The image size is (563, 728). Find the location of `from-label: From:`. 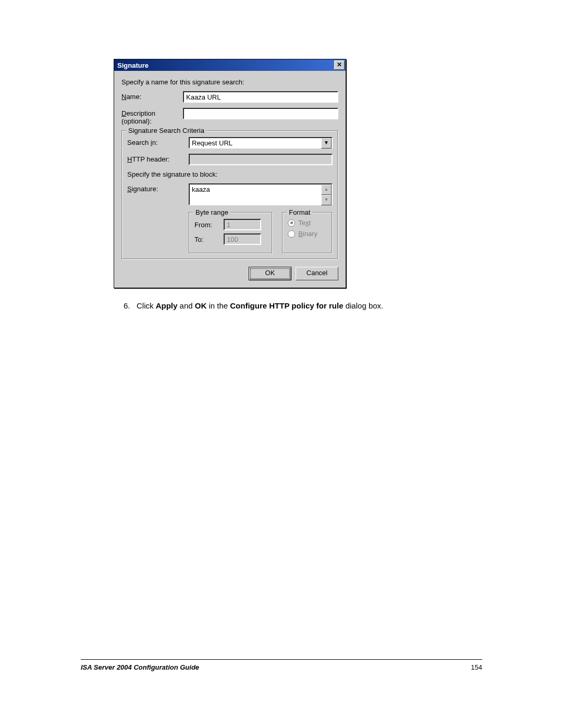

from-label: From: is located at coordinates (207, 225).